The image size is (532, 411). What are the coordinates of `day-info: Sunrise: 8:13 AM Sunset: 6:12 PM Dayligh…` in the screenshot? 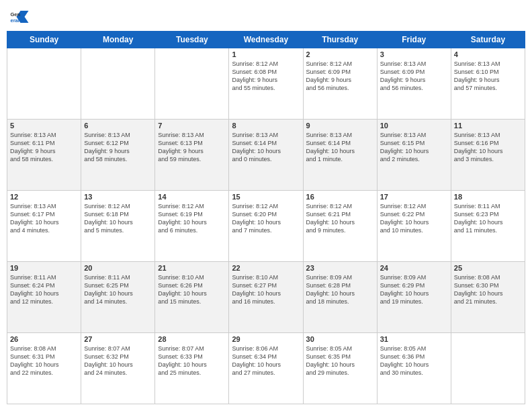 It's located at (118, 148).